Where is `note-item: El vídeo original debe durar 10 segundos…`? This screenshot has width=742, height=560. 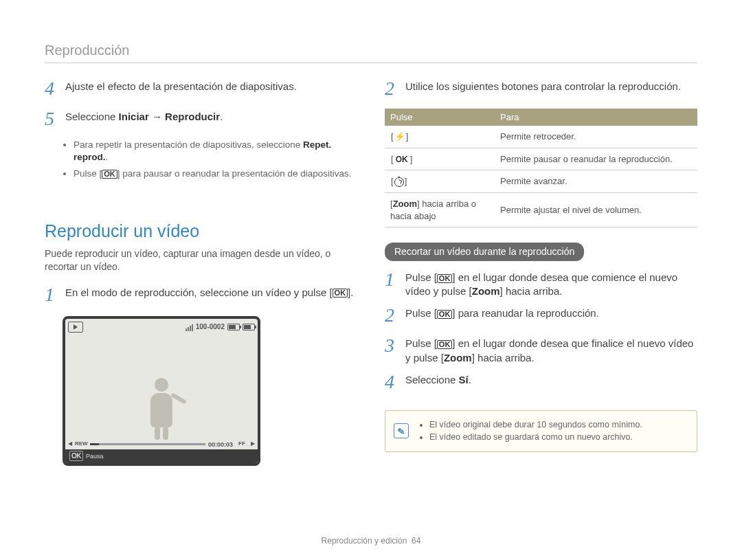 note-item: El vídeo original debe durar 10 segundos… is located at coordinates (536, 425).